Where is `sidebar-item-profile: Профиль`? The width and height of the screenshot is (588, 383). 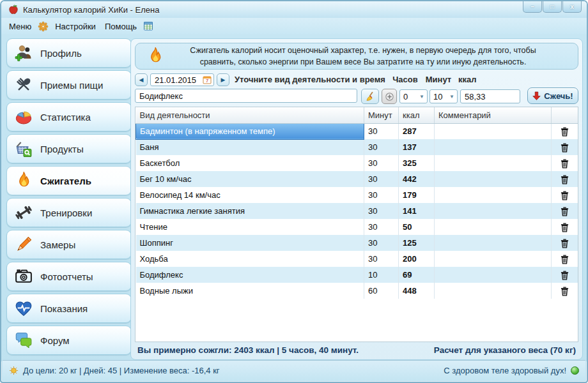 sidebar-item-profile: Профиль is located at coordinates (69, 53).